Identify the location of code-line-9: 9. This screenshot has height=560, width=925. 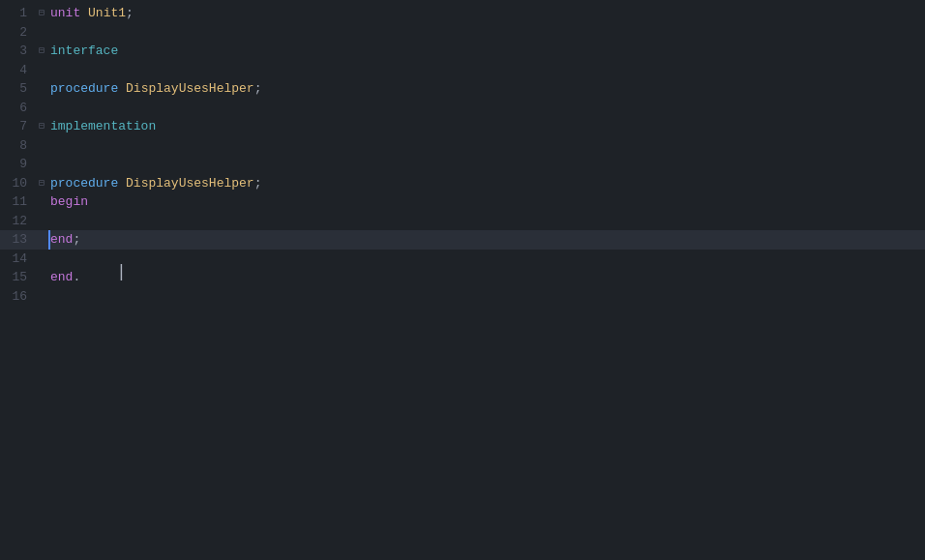
(462, 164).